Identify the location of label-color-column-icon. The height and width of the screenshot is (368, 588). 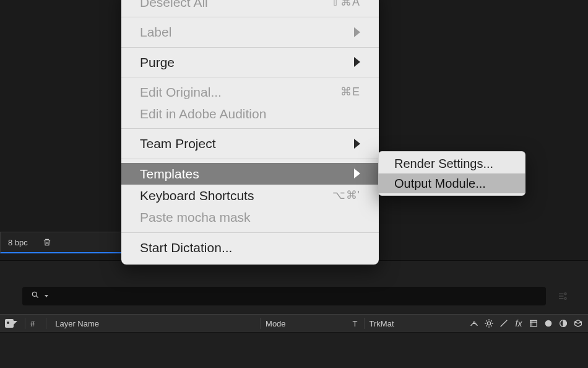
(12, 323).